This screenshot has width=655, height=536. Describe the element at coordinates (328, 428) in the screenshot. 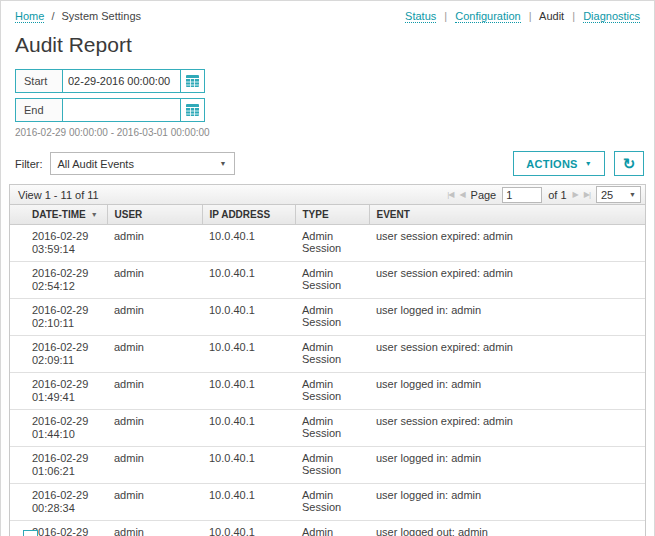

I see `table-row: 2016-02-29 01:44:10 admin 10.0.40.1 Admi…` at that location.